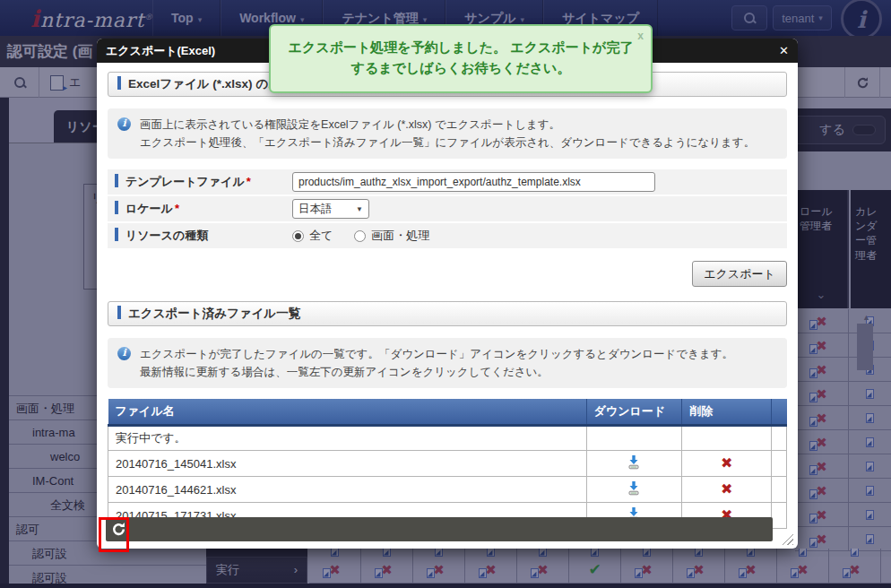 The image size is (891, 588). Describe the element at coordinates (348, 464) in the screenshot. I see `file-name-cell: 20140716_145041.xlsx` at that location.